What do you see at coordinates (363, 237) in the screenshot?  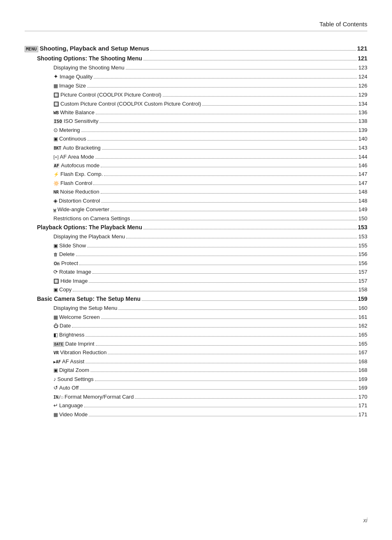 I see `toc-page: 153` at bounding box center [363, 237].